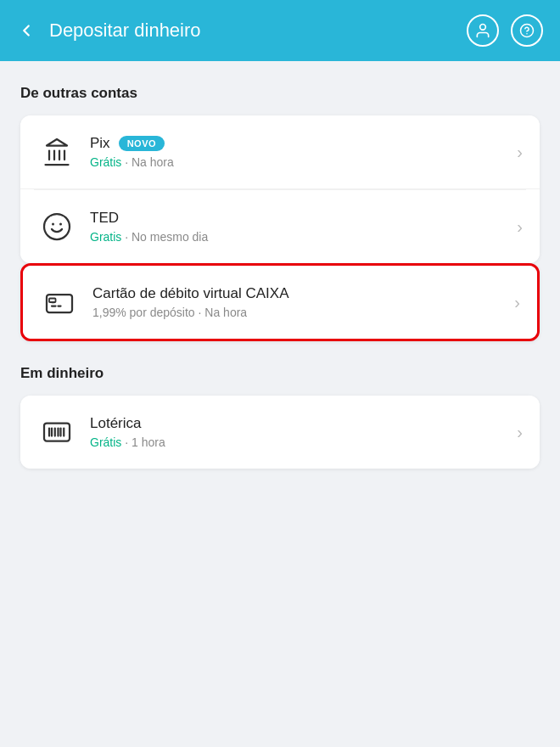 Image resolution: width=560 pixels, height=747 pixels. What do you see at coordinates (300, 227) in the screenshot?
I see `ted-content: TED Gratis · No mesmo dia` at bounding box center [300, 227].